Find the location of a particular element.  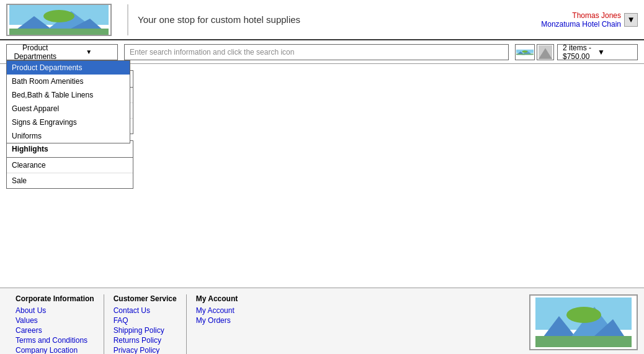

dropdown-item-guest-apparel: Guest Apparel is located at coordinates (68, 109).